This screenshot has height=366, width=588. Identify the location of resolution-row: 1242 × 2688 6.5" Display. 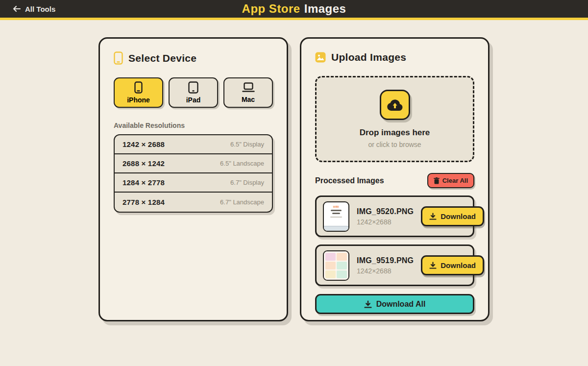
(193, 145).